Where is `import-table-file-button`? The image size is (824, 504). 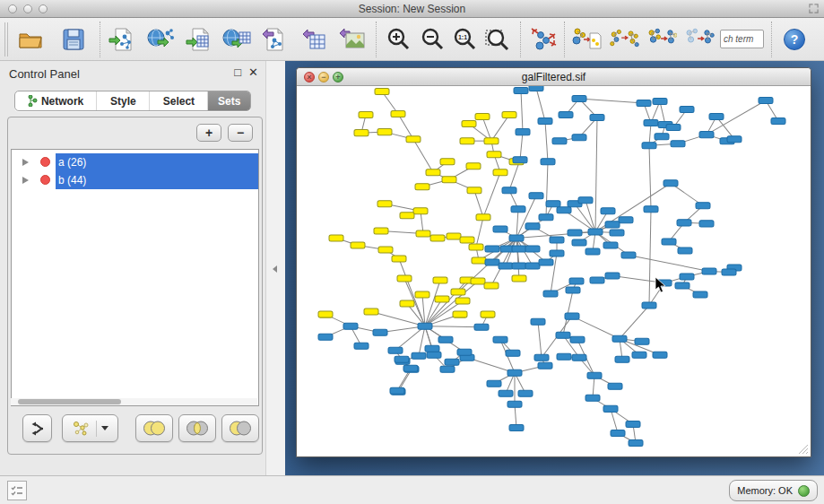
import-table-file-button is located at coordinates (199, 39).